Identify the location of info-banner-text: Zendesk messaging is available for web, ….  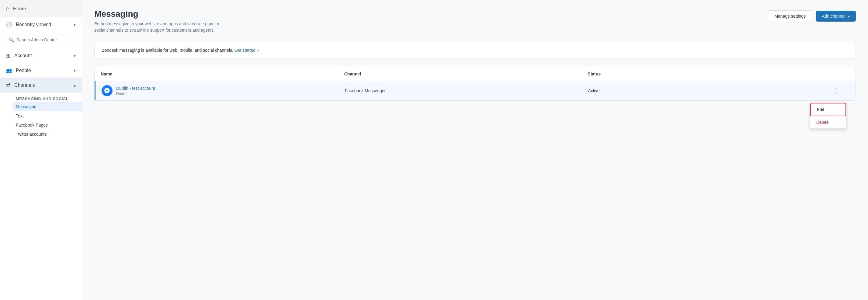
(167, 50).